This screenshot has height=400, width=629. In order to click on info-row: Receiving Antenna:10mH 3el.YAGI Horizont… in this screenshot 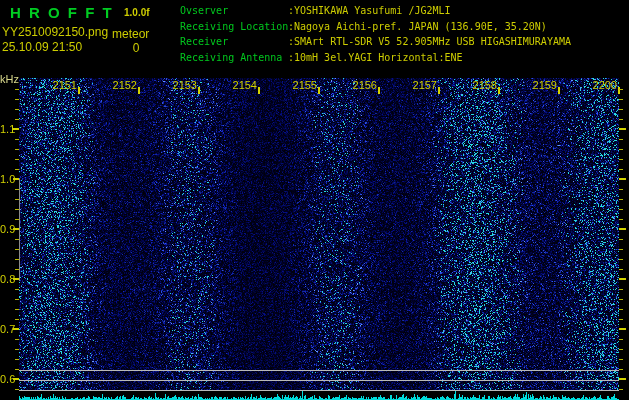, I will do `click(402, 58)`.